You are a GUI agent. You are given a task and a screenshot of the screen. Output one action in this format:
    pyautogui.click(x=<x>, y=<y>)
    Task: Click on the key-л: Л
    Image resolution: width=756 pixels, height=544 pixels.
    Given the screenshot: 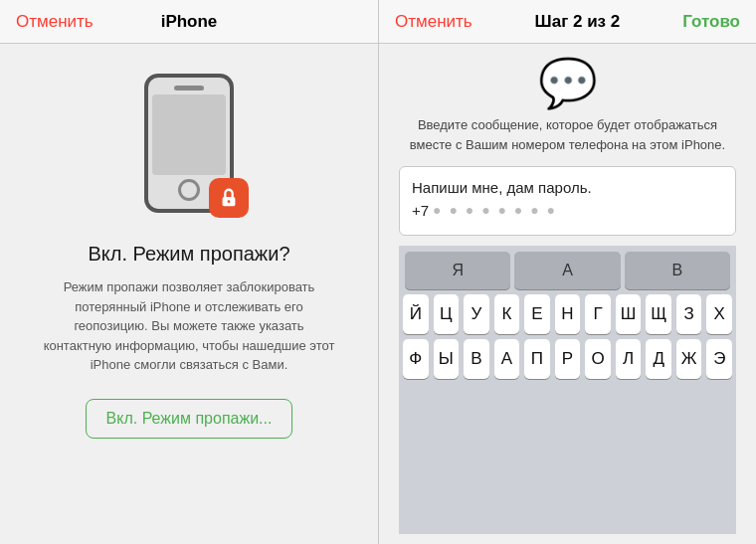 What is the action you would take?
    pyautogui.click(x=629, y=359)
    